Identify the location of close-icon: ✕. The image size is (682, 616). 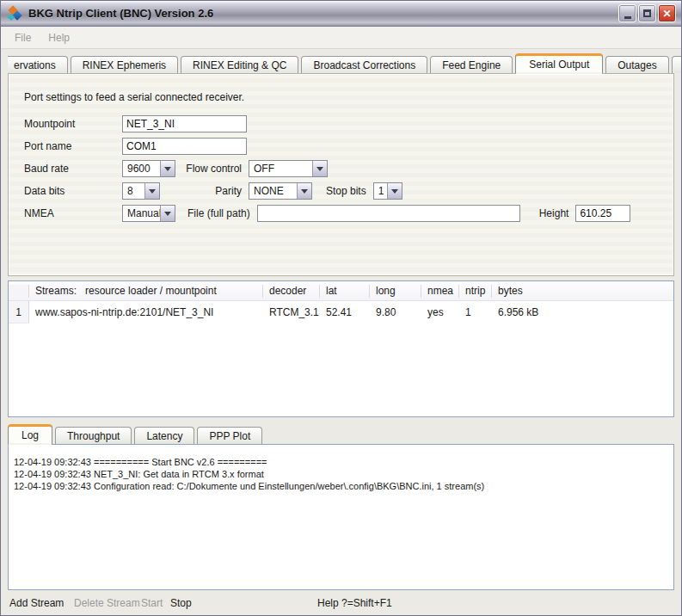
(667, 14).